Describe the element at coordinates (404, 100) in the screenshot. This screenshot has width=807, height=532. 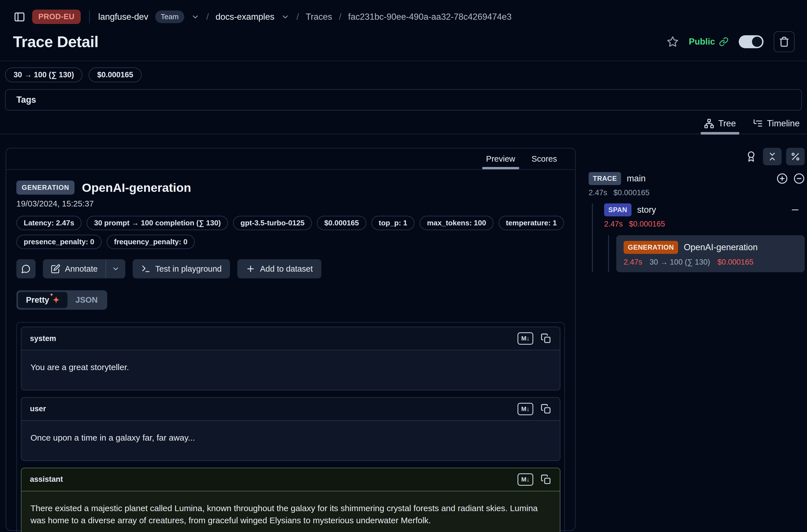
I see `tags-box: Tags` at that location.